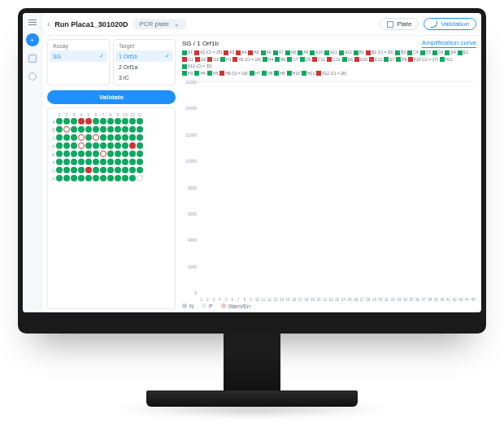 The width and height of the screenshot is (504, 423). I want to click on well-chip: A10, so click(316, 52).